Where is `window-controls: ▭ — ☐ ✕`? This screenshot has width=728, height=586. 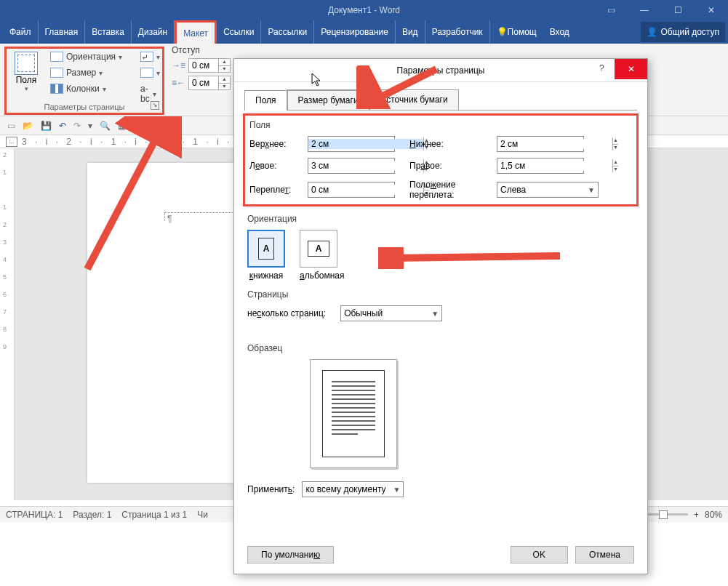 window-controls: ▭ — ☐ ✕ is located at coordinates (661, 10).